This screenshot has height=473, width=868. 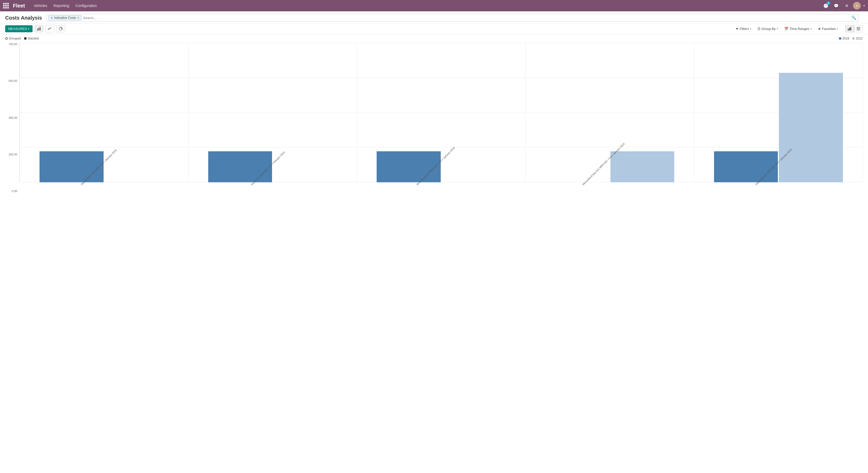 I want to click on nav-configuration: Configuration, so click(x=86, y=6).